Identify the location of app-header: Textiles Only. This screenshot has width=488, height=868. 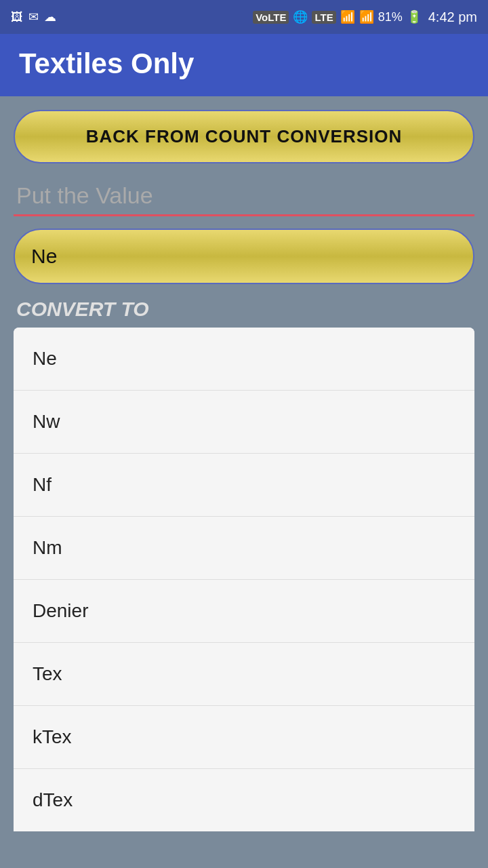
(244, 65).